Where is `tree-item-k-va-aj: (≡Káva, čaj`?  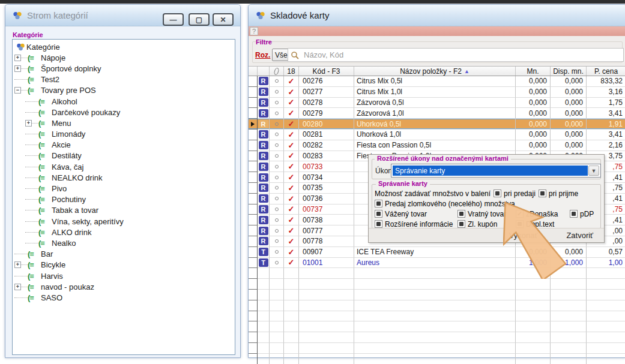
tree-item-k-va-aj: (≡Káva, čaj is located at coordinates (124, 167).